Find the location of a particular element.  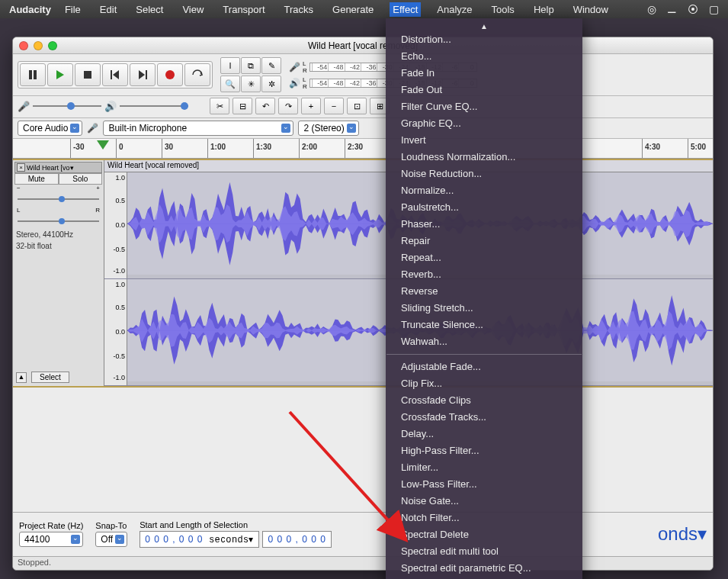

loop-button is located at coordinates (197, 75).